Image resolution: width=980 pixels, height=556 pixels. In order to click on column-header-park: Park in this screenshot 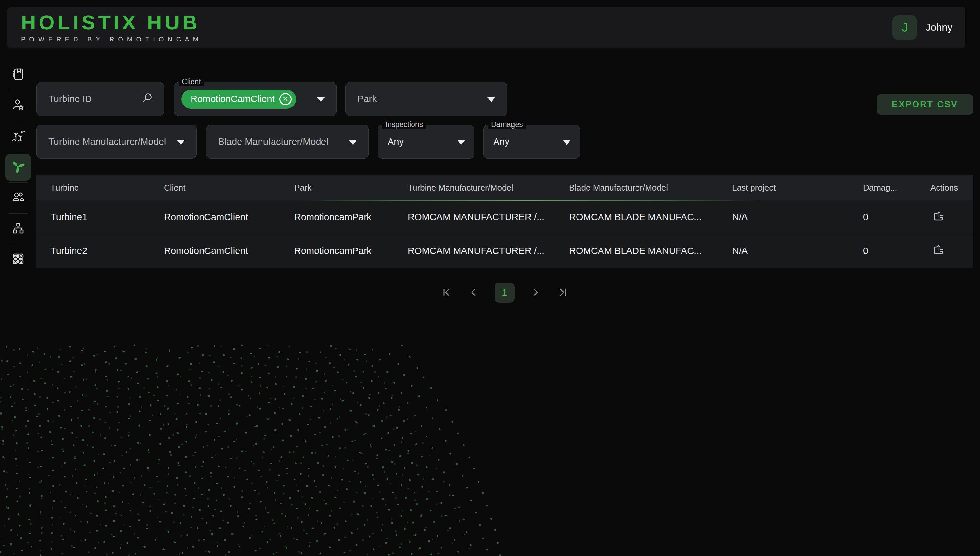, I will do `click(351, 188)`.